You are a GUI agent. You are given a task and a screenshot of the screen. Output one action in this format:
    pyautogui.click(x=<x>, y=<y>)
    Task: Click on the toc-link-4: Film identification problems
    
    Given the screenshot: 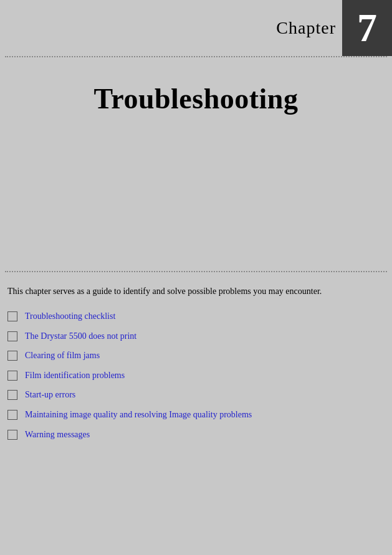 What is the action you would take?
    pyautogui.click(x=75, y=376)
    